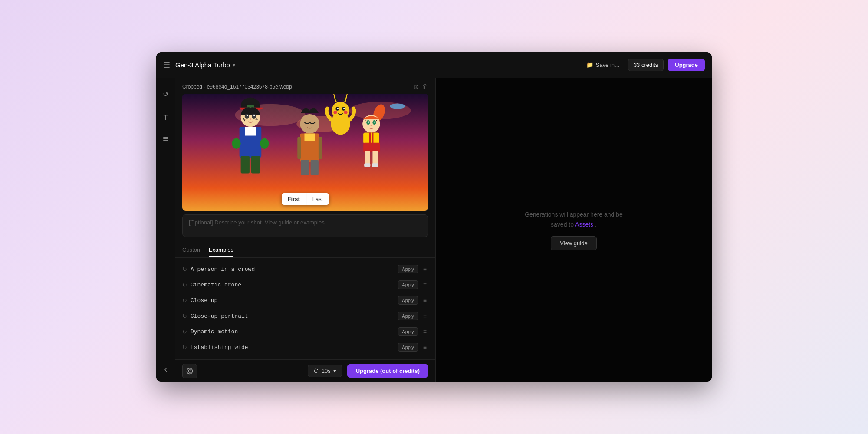 The height and width of the screenshot is (434, 868). What do you see at coordinates (306, 87) in the screenshot?
I see `image-header: Cropped - e968e4d_1617703423578-b5e.webp…` at bounding box center [306, 87].